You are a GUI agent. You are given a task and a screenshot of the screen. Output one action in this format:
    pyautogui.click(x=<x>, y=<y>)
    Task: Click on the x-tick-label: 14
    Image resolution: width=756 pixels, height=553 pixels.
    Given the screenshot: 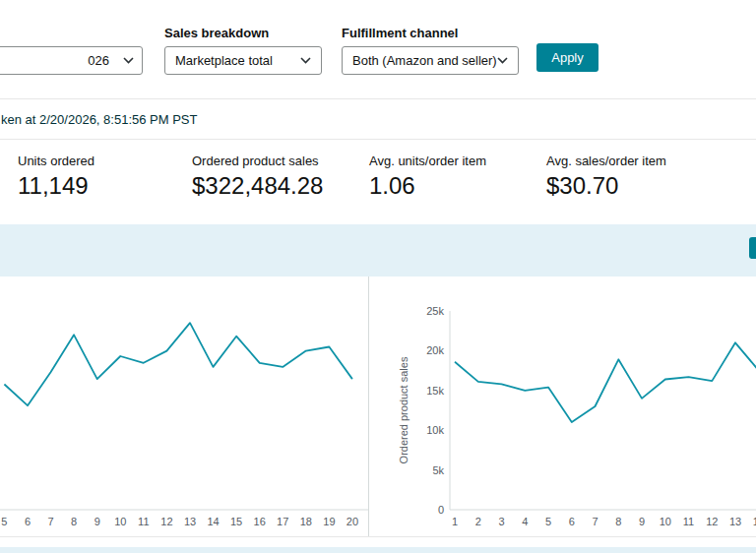 What is the action you would take?
    pyautogui.click(x=213, y=522)
    